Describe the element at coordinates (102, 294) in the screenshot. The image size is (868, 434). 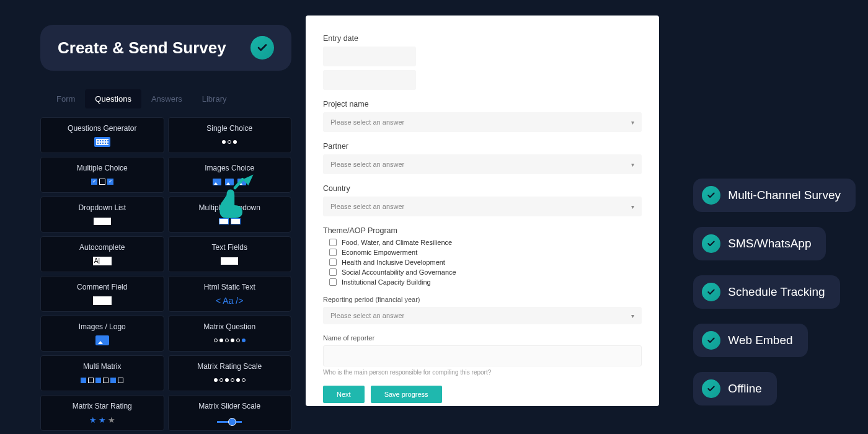
I see `qt-comment-field: Comment Field` at that location.